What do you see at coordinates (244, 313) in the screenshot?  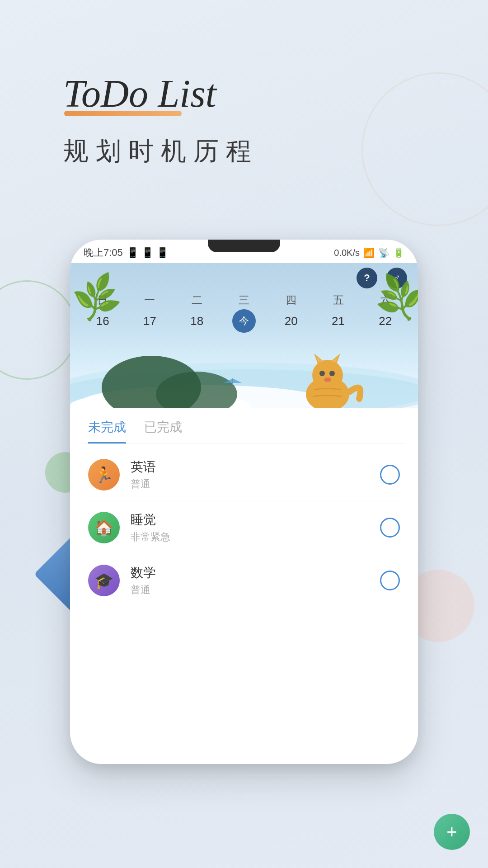 I see `calendar-days-row: 日 16 一 17 二 18 三 今 四 20` at bounding box center [244, 313].